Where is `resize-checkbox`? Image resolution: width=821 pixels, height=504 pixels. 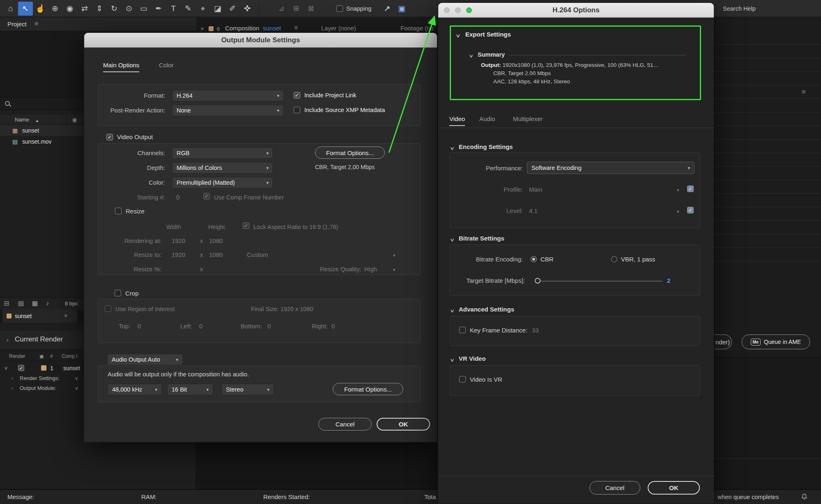 resize-checkbox is located at coordinates (118, 211).